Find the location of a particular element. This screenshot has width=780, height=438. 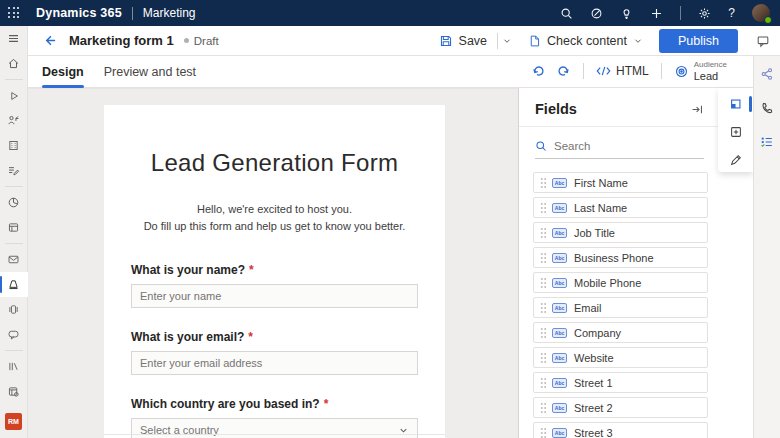

lightbulb-icon is located at coordinates (626, 14).